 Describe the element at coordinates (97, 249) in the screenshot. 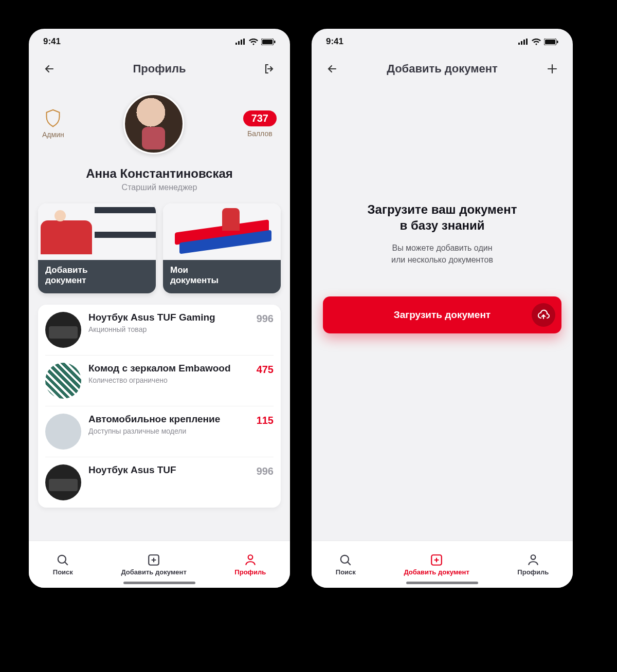

I see `card-add-document: Добавить документ` at that location.